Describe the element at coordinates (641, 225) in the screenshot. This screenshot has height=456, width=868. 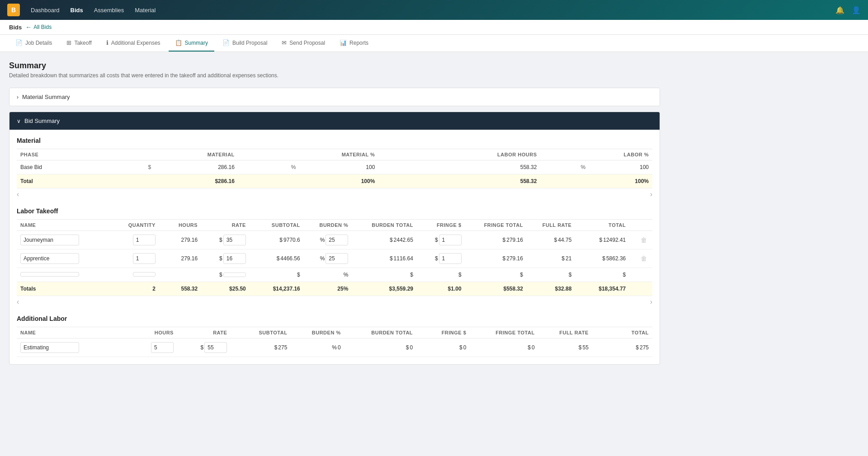
I see `col-action` at that location.